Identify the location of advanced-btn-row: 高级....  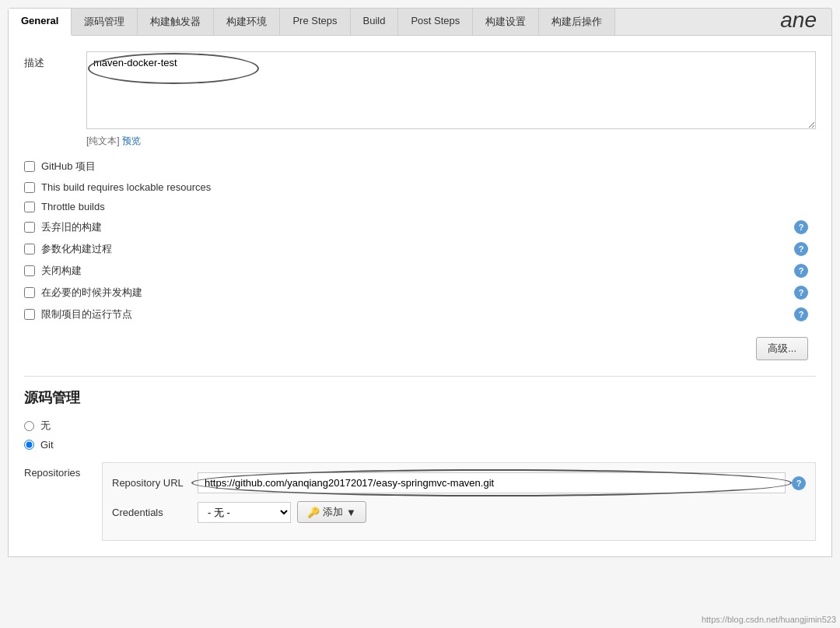
(420, 349).